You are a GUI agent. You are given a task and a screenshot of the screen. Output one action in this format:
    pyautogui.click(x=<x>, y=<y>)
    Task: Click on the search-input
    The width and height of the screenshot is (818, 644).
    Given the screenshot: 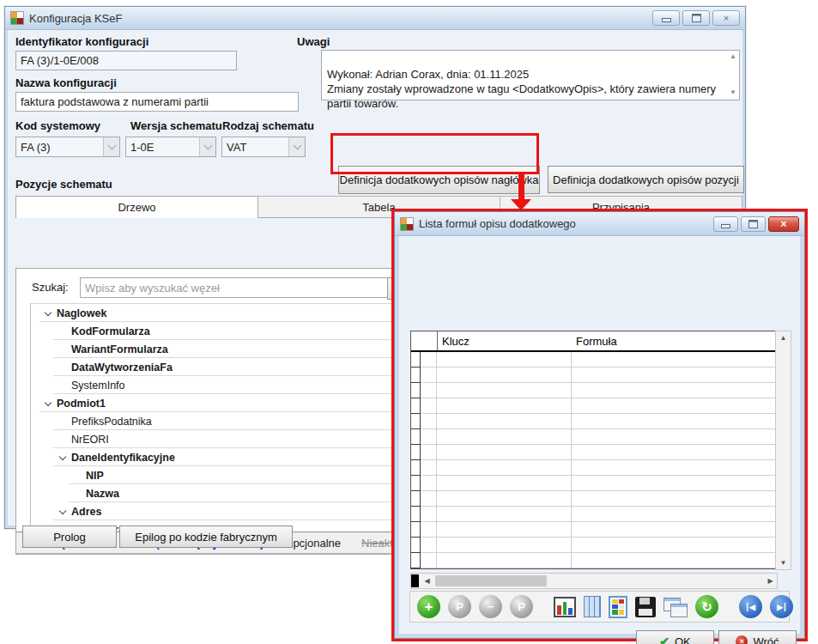 What is the action you would take?
    pyautogui.click(x=236, y=288)
    